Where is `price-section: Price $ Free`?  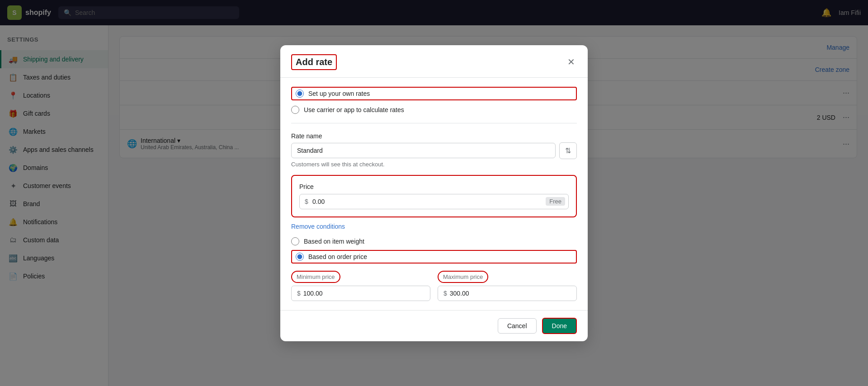 price-section: Price $ Free is located at coordinates (434, 196).